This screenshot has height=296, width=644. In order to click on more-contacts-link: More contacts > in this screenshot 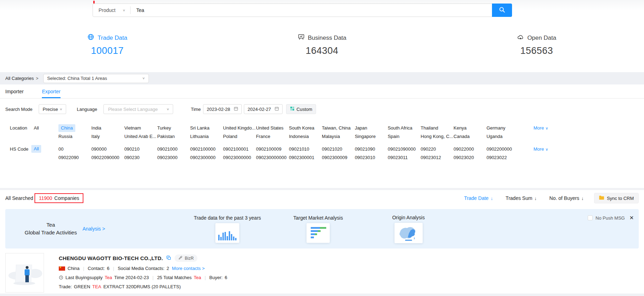, I will do `click(189, 268)`.